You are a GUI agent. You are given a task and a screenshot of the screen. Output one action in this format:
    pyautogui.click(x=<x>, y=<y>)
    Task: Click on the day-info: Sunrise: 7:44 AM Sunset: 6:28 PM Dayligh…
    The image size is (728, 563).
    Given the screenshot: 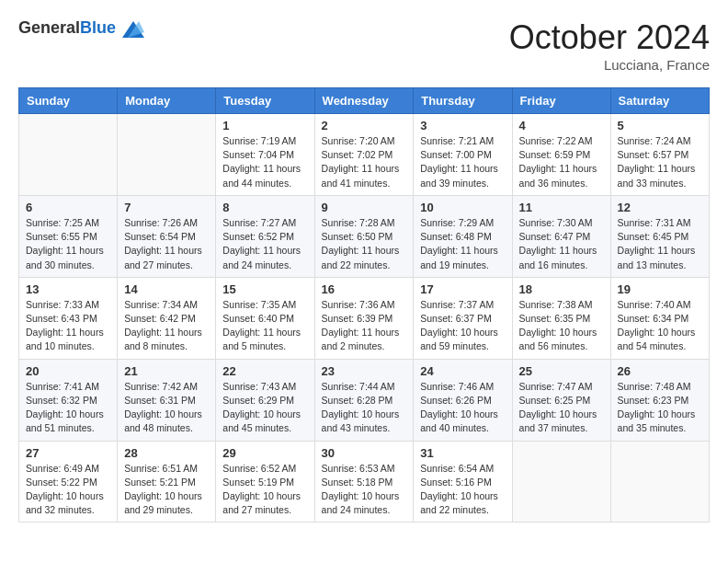 What is the action you would take?
    pyautogui.click(x=364, y=408)
    